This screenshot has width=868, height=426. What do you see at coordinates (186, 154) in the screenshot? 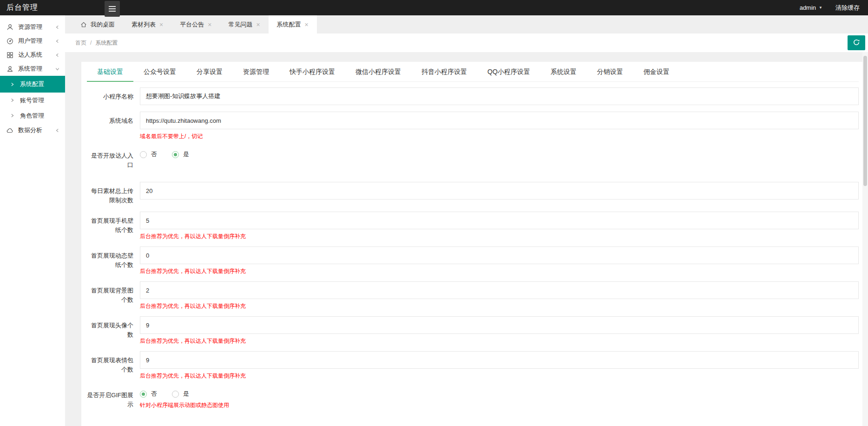
I see `radio-option-label: 是` at bounding box center [186, 154].